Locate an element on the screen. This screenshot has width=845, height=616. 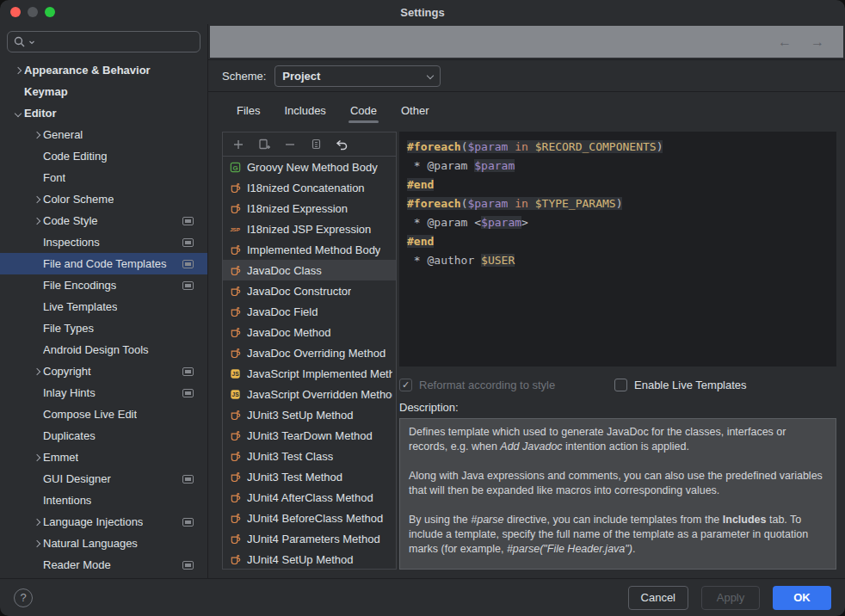
template-item-i18nized-expression: I18nized Expression is located at coordinates (310, 208).